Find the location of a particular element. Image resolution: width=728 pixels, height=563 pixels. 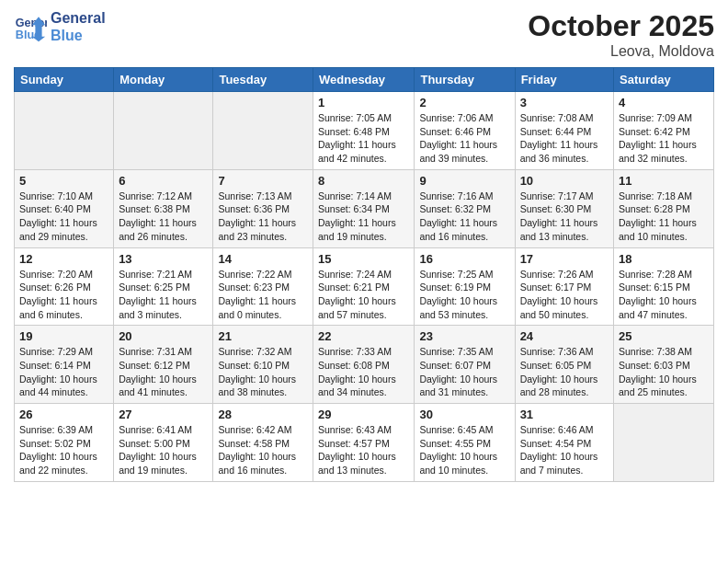

day-info: Sunrise: 7:38 AM Sunset: 6:03 PM Dayligh… is located at coordinates (664, 372).